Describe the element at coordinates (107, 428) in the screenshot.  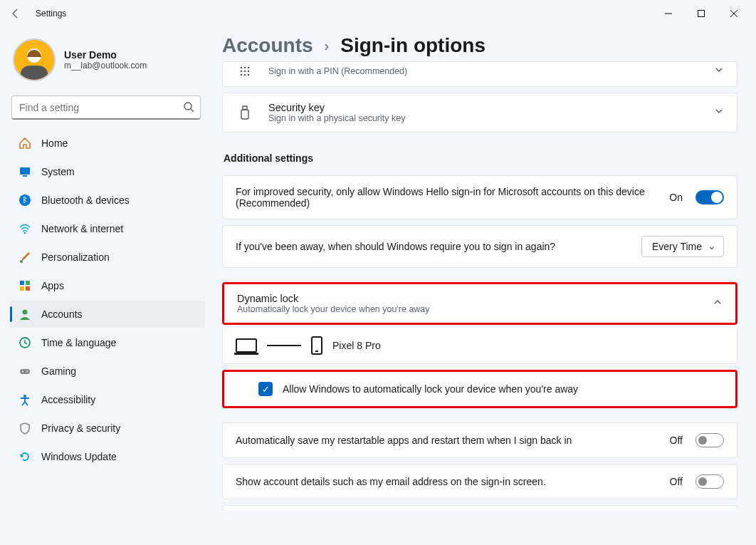
I see `nav-privacy: Privacy & security` at that location.